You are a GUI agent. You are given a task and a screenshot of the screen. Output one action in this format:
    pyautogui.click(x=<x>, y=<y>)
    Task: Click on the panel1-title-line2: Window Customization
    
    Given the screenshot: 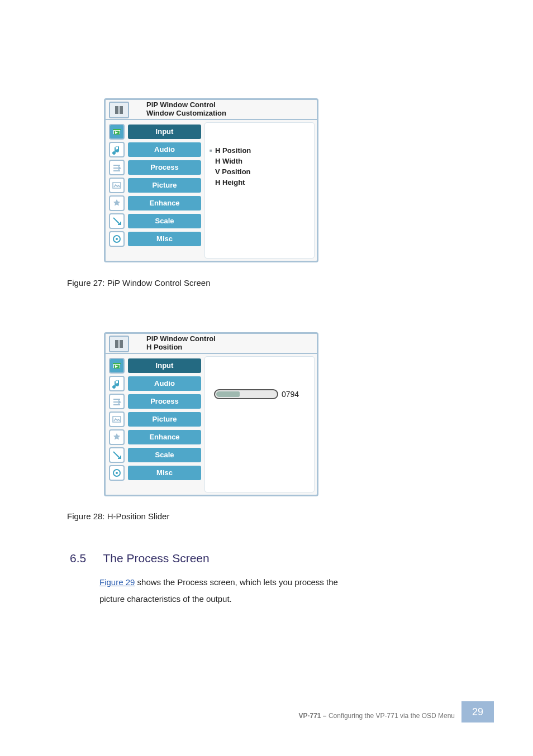 What is the action you would take?
    pyautogui.click(x=231, y=114)
    